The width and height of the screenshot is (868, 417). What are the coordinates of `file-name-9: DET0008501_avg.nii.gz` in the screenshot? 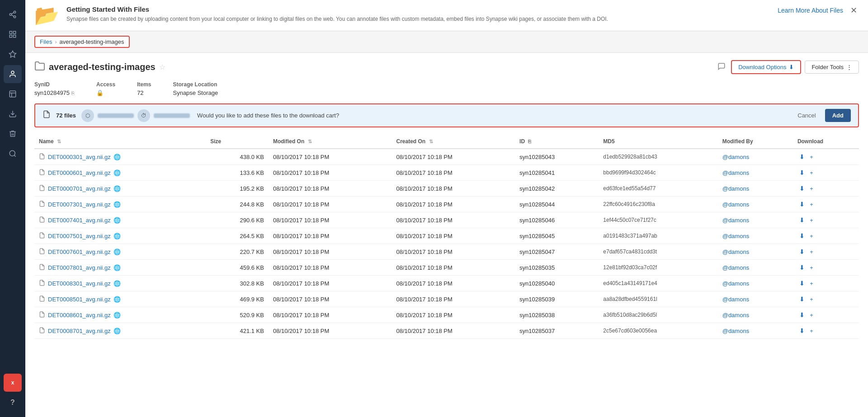 It's located at (80, 299).